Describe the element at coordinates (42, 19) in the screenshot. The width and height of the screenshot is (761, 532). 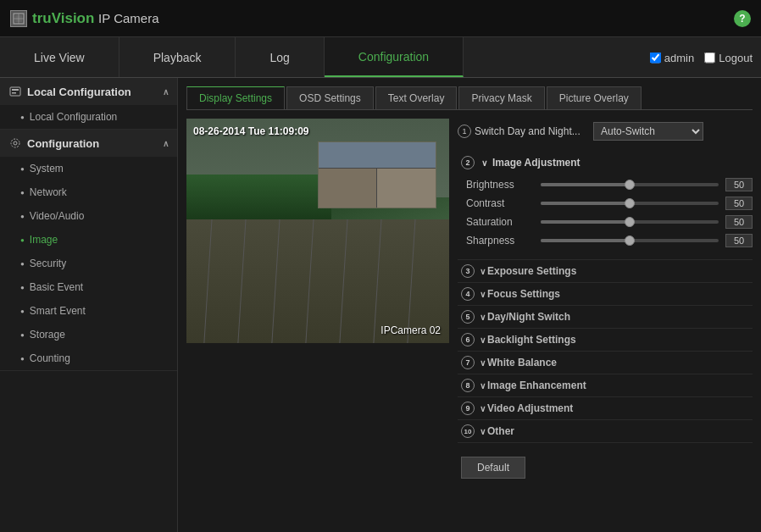
I see `logo-tru: tru` at that location.